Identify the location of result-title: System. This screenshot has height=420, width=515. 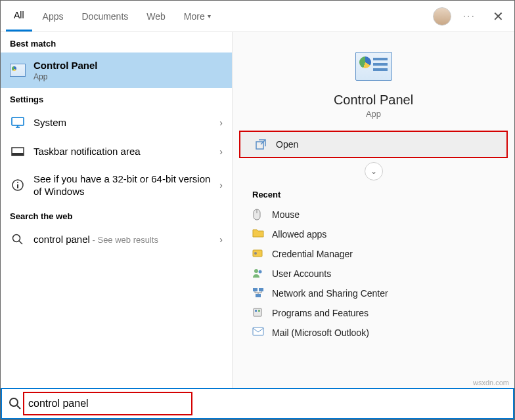
(122, 123).